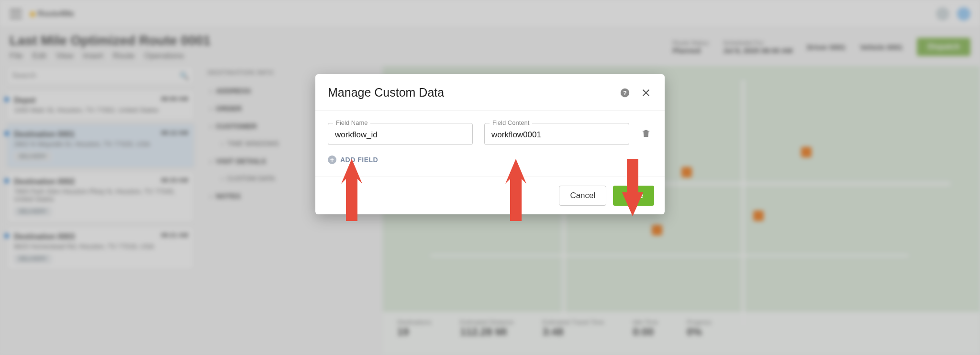 The height and width of the screenshot is (355, 980). What do you see at coordinates (583, 196) in the screenshot?
I see `cancel-button: Cancel` at bounding box center [583, 196].